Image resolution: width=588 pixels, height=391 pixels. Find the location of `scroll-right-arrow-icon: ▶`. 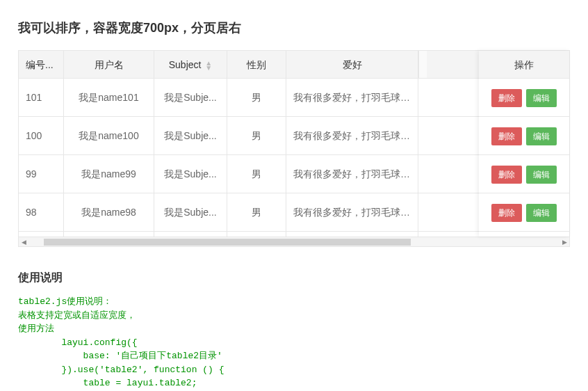

scroll-right-arrow-icon: ▶ is located at coordinates (564, 242).